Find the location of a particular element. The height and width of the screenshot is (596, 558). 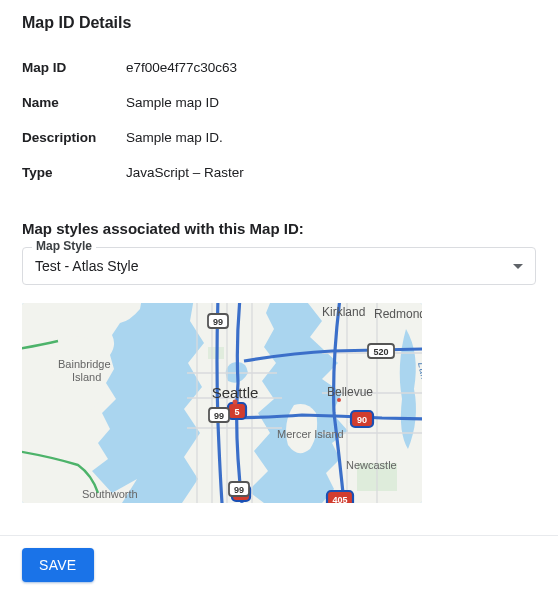

map-label-kirkland: Kirkland is located at coordinates (344, 312).